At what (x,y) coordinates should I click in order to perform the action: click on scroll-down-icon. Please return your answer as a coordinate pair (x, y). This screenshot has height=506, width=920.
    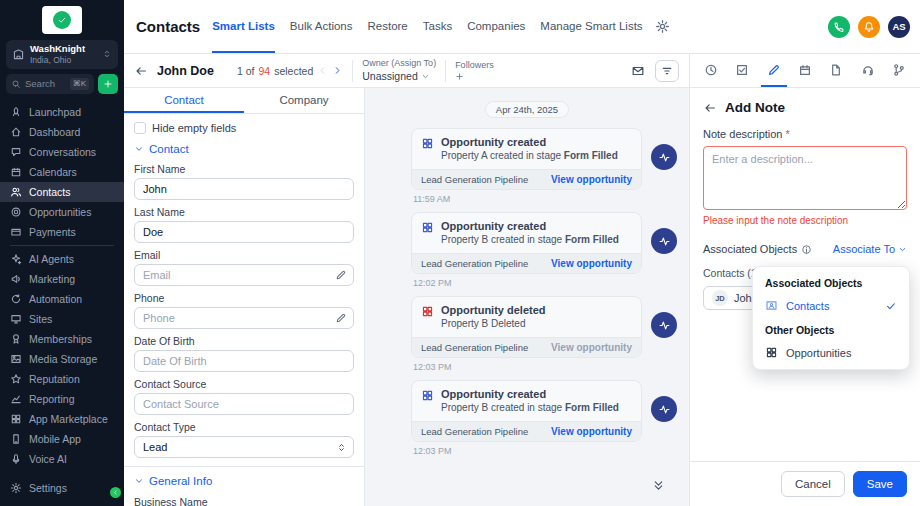
    Looking at the image, I should click on (658, 486).